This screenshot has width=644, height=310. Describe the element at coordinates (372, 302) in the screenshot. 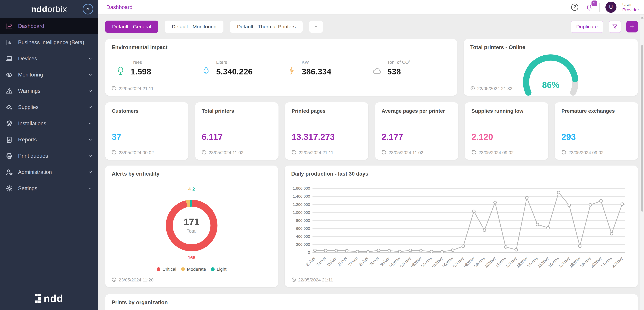

I see `card-prints-by-organization: Prints by organization` at that location.